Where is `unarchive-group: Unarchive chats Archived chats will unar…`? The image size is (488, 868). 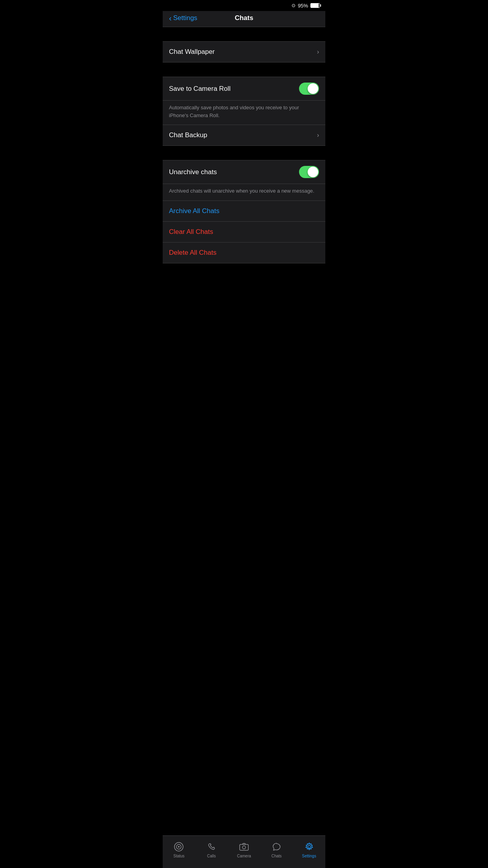
unarchive-group: Unarchive chats Archived chats will unar… is located at coordinates (244, 211).